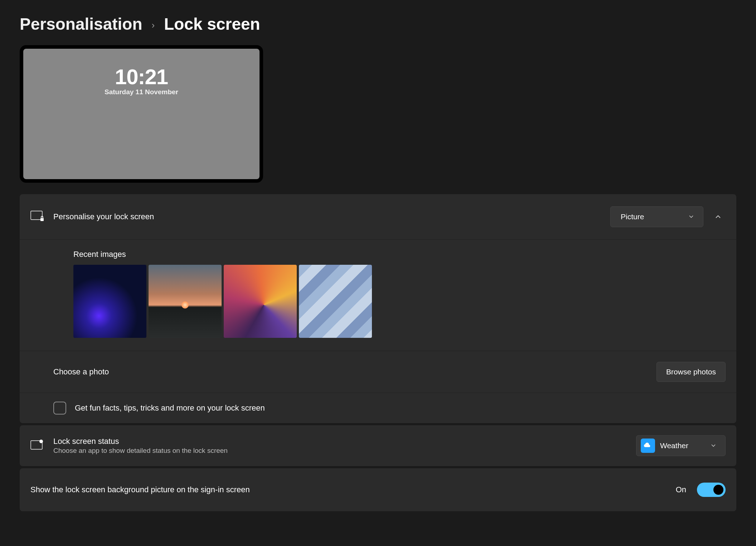 The image size is (756, 546). What do you see at coordinates (378, 490) in the screenshot?
I see `signin-bg-row: Show the lock screen background picture …` at bounding box center [378, 490].